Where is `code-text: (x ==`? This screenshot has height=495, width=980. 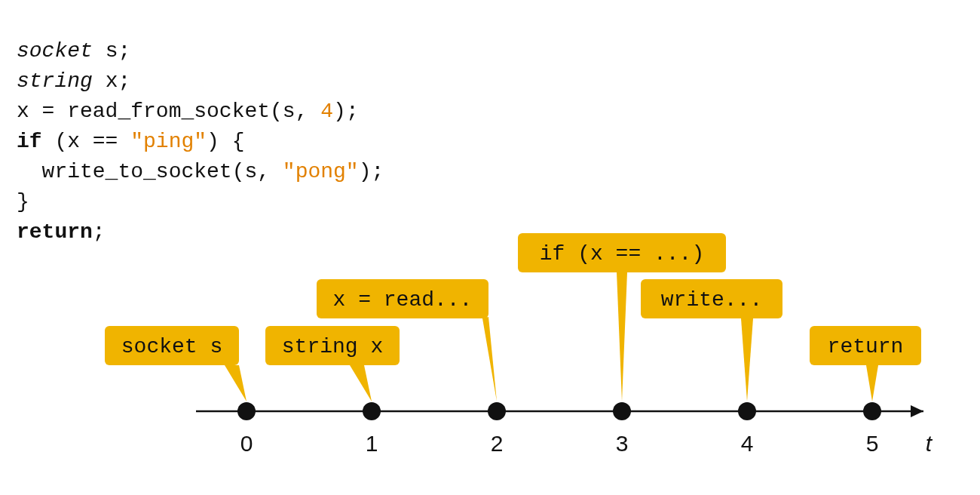 code-text: (x == is located at coordinates (87, 142).